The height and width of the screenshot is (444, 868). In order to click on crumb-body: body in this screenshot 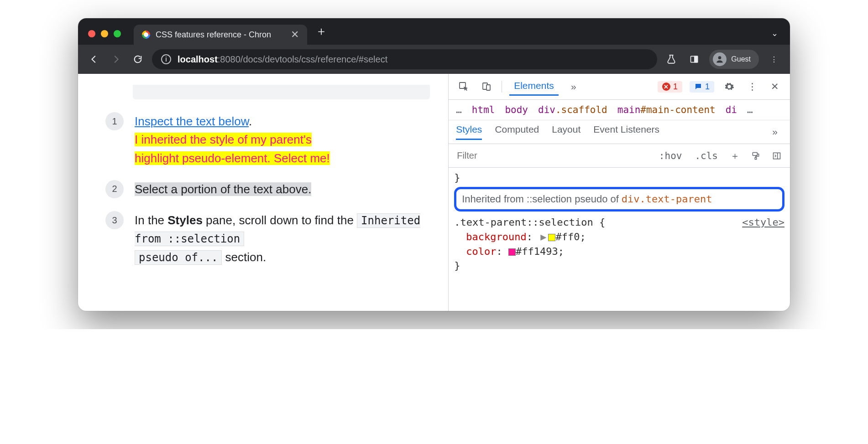, I will do `click(517, 110)`.